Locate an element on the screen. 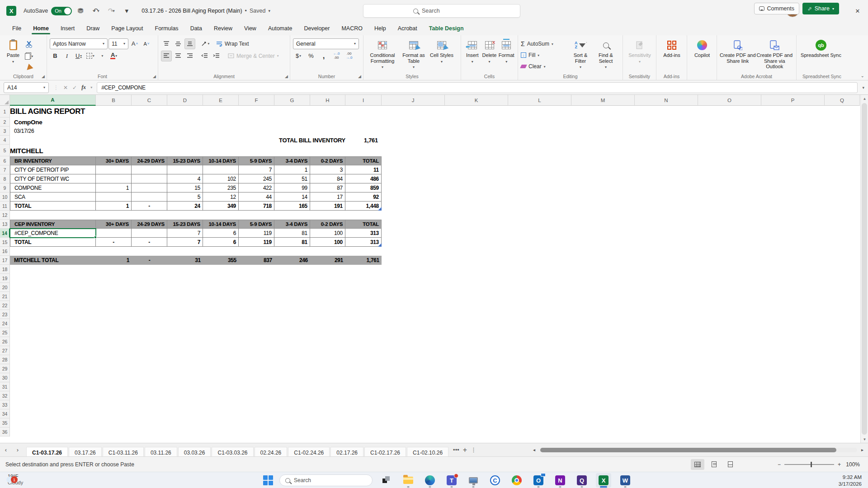 The width and height of the screenshot is (868, 488). cell-I6: TOTAL is located at coordinates (363, 161).